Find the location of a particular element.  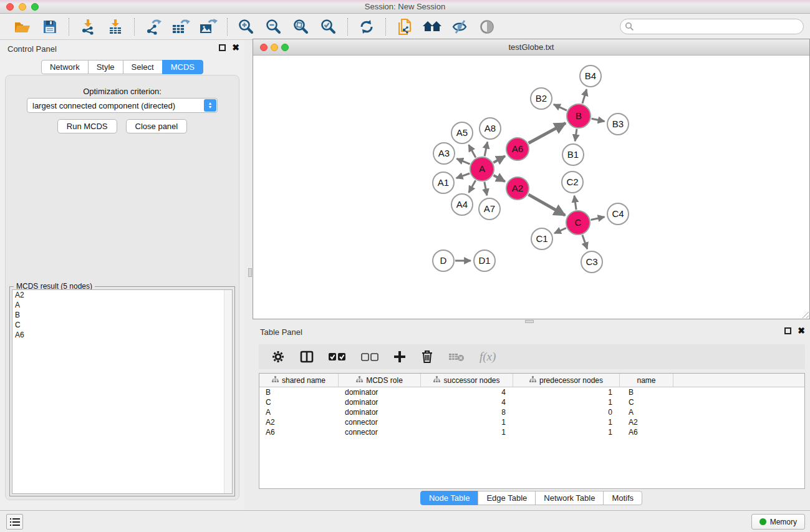

graph-node-B: B is located at coordinates (579, 116).